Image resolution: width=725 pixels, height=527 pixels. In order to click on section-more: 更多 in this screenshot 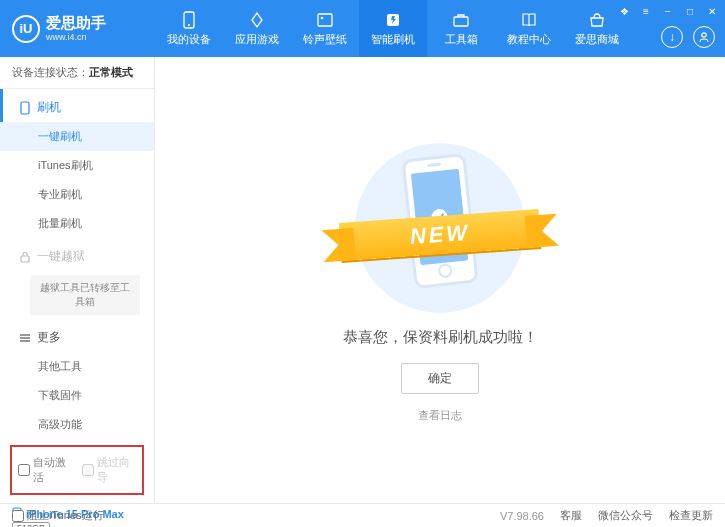, I will do `click(77, 336)`.